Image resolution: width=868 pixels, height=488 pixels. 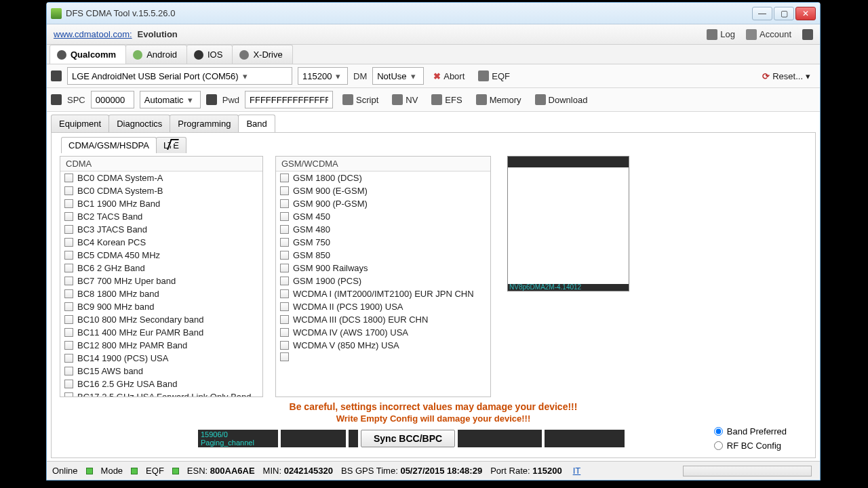 I want to click on spc-input, so click(x=113, y=100).